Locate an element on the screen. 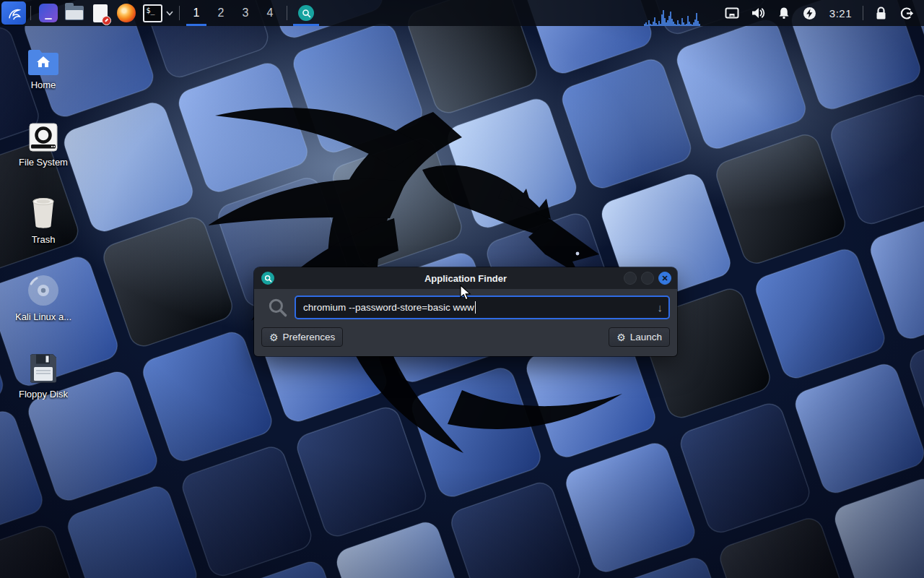 This screenshot has height=578, width=924. launch-button-label: Launch is located at coordinates (646, 337).